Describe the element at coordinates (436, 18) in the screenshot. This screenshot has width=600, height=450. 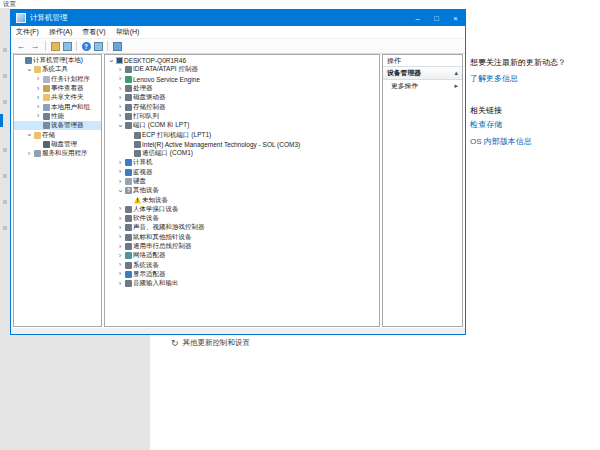
I see `maximize-button: □` at that location.